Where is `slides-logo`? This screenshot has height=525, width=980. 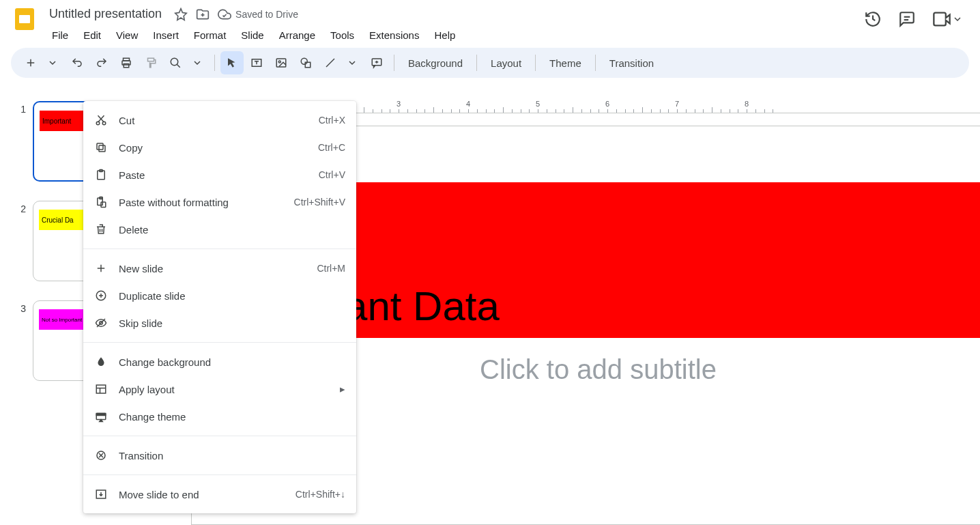
slides-logo is located at coordinates (25, 19).